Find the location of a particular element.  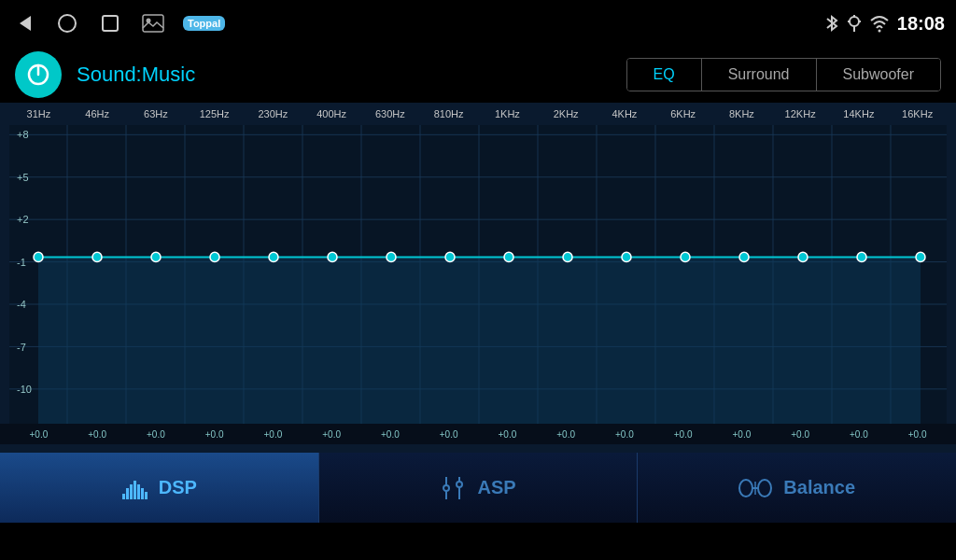

val-11: +0.0 is located at coordinates (626, 435).